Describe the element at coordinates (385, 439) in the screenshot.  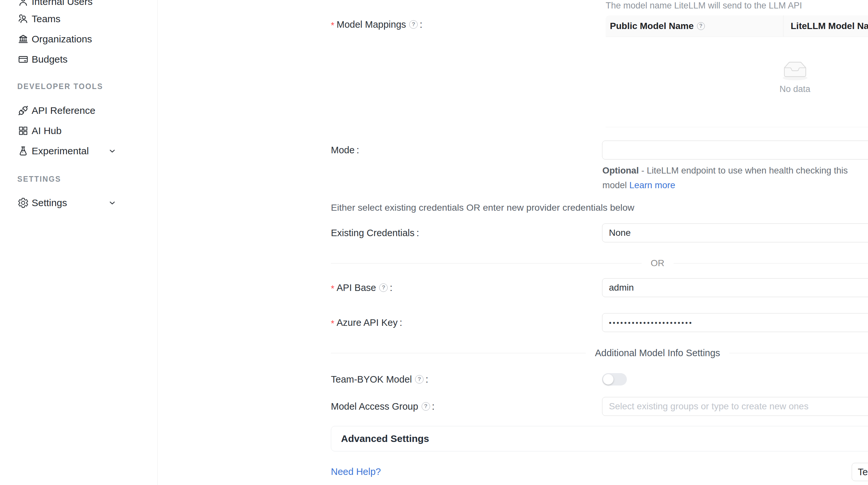
I see `advanced-settings-title: Advanced Settings` at that location.